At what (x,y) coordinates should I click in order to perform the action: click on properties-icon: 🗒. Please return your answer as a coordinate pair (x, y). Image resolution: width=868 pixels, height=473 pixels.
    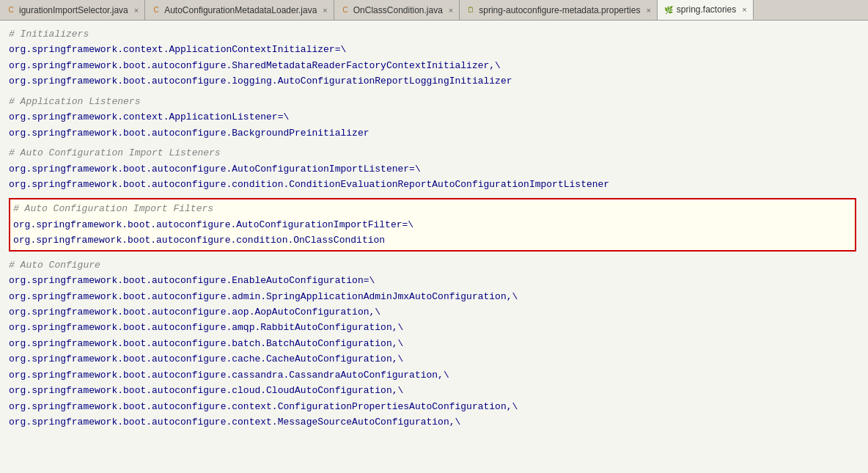
    Looking at the image, I should click on (471, 10).